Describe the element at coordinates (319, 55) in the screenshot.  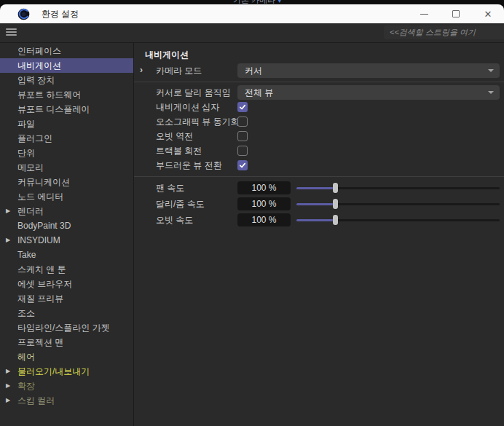
I see `page-title: 내비게이션` at that location.